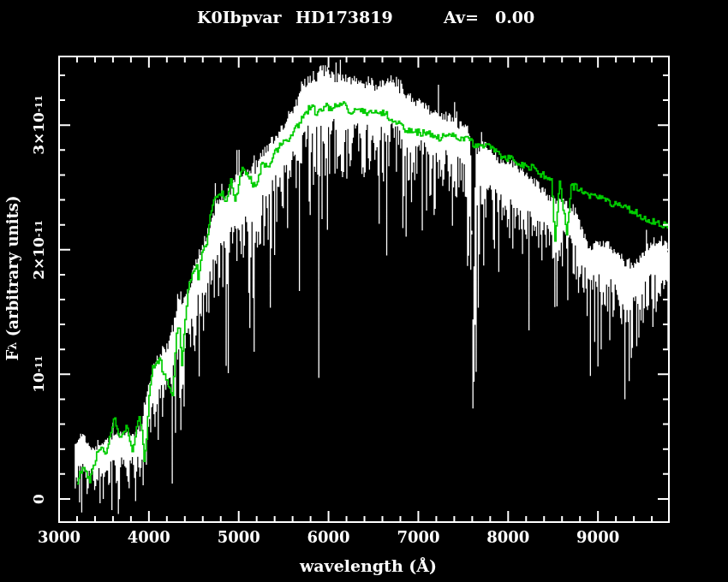 The height and width of the screenshot is (582, 728). What do you see at coordinates (39, 499) in the screenshot?
I see `y-tick-label: 0` at bounding box center [39, 499].